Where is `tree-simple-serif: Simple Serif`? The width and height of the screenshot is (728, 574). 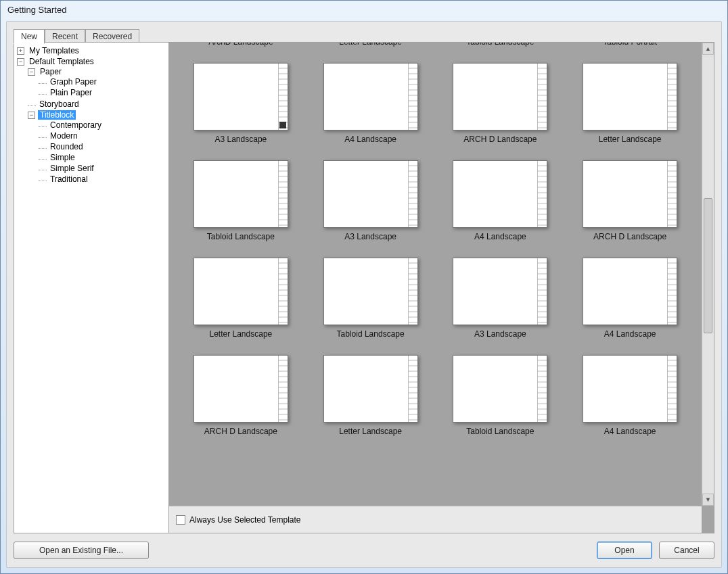 tree-simple-serif: Simple Serif is located at coordinates (103, 168).